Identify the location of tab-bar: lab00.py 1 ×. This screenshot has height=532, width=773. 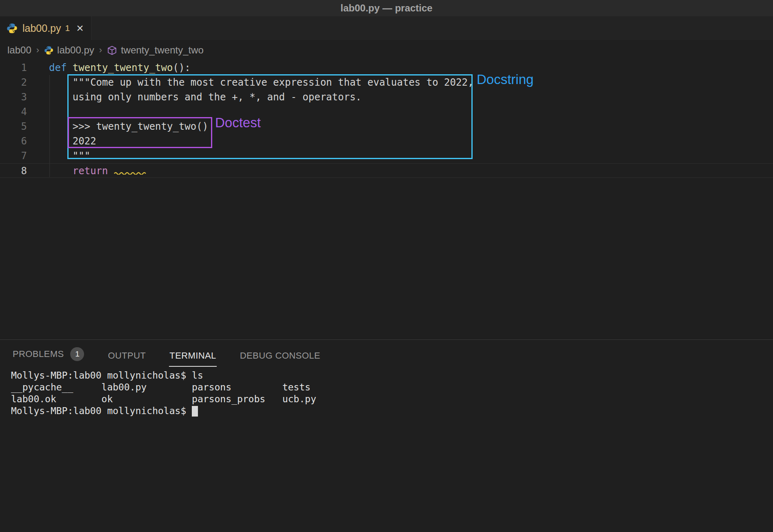
(386, 28).